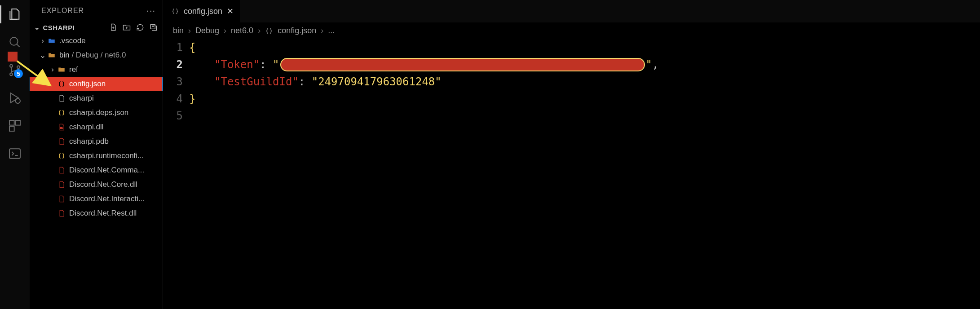 The image size is (980, 309). What do you see at coordinates (15, 14) in the screenshot?
I see `activity-explorer` at bounding box center [15, 14].